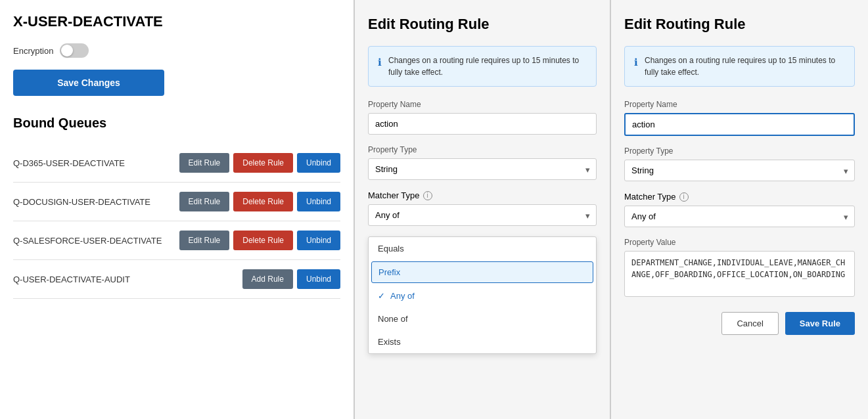 This screenshot has height=419, width=868. What do you see at coordinates (482, 296) in the screenshot?
I see `dropdown-item-anyof: ✓ Any of` at bounding box center [482, 296].